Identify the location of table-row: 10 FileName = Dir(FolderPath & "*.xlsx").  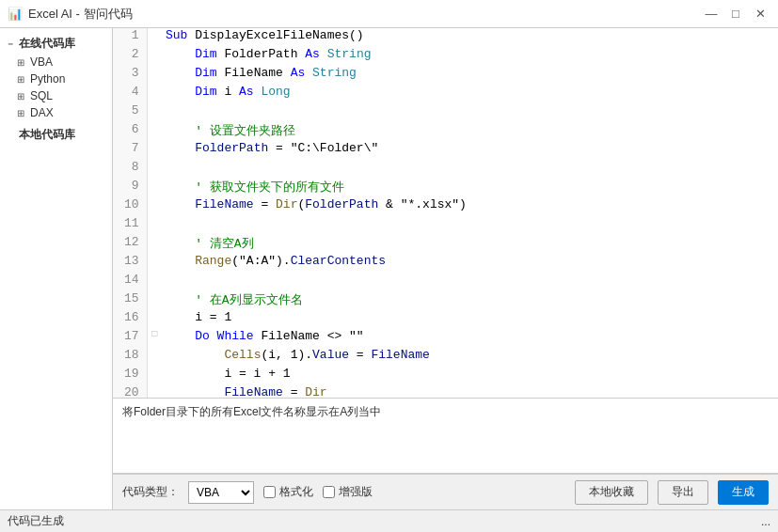
(446, 207).